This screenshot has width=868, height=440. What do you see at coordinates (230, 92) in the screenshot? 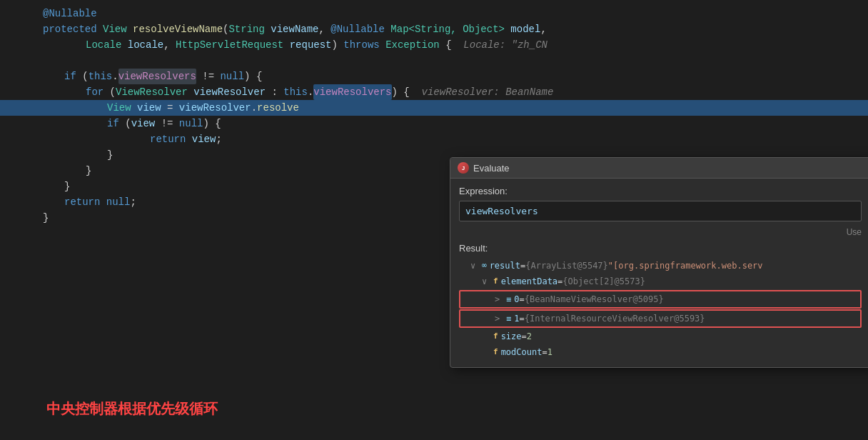
I see `for-var: viewResolver` at bounding box center [230, 92].